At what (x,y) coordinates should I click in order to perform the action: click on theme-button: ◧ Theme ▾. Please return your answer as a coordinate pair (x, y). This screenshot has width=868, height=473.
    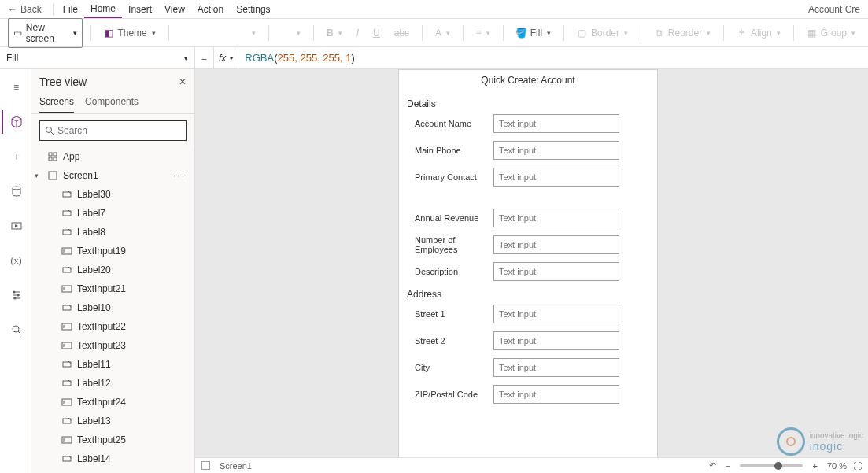
    Looking at the image, I should click on (129, 33).